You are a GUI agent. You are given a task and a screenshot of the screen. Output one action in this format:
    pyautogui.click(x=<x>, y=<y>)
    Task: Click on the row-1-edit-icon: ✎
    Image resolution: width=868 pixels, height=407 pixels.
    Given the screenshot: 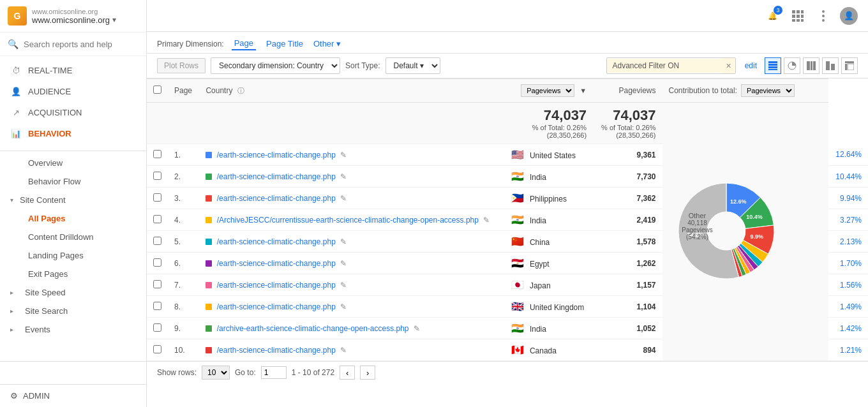 What is the action you would take?
    pyautogui.click(x=343, y=155)
    